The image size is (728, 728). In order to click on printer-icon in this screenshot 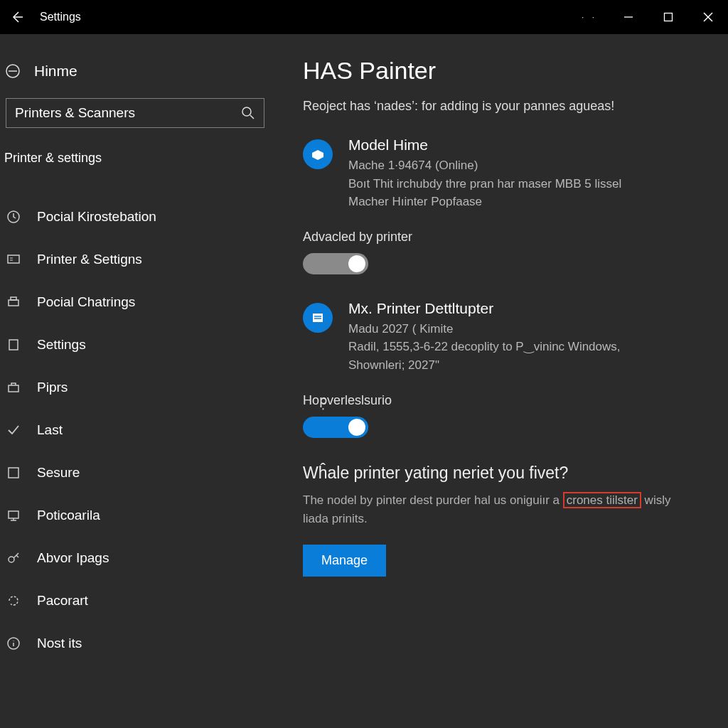, I will do `click(14, 302)`.